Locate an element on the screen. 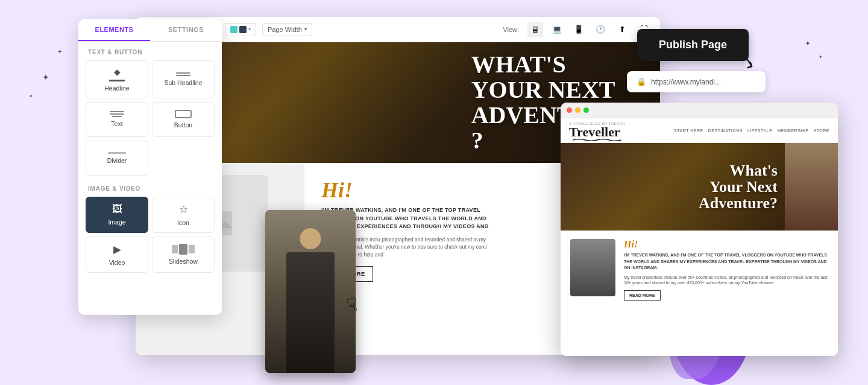 The image size is (868, 385). publish-page-button: Publish Page is located at coordinates (693, 45).